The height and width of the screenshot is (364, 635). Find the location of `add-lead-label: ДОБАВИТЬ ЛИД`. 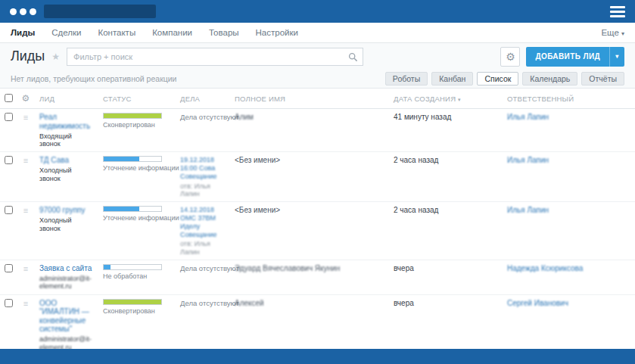

add-lead-label: ДОБАВИТЬ ЛИД is located at coordinates (568, 57).